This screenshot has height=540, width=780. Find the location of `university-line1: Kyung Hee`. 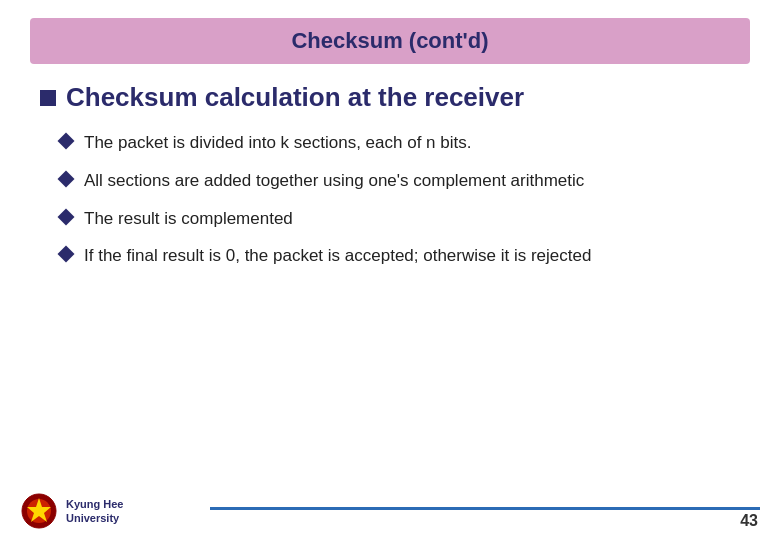

university-line1: Kyung Hee is located at coordinates (94, 504).